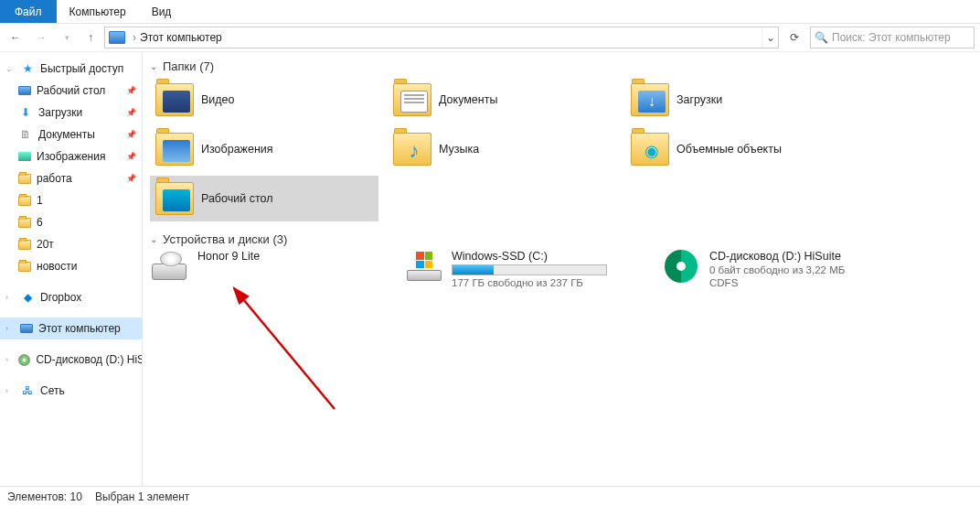 This screenshot has width=980, height=506. Describe the element at coordinates (162, 11) in the screenshot. I see `ribbon-tab-view: Вид` at that location.